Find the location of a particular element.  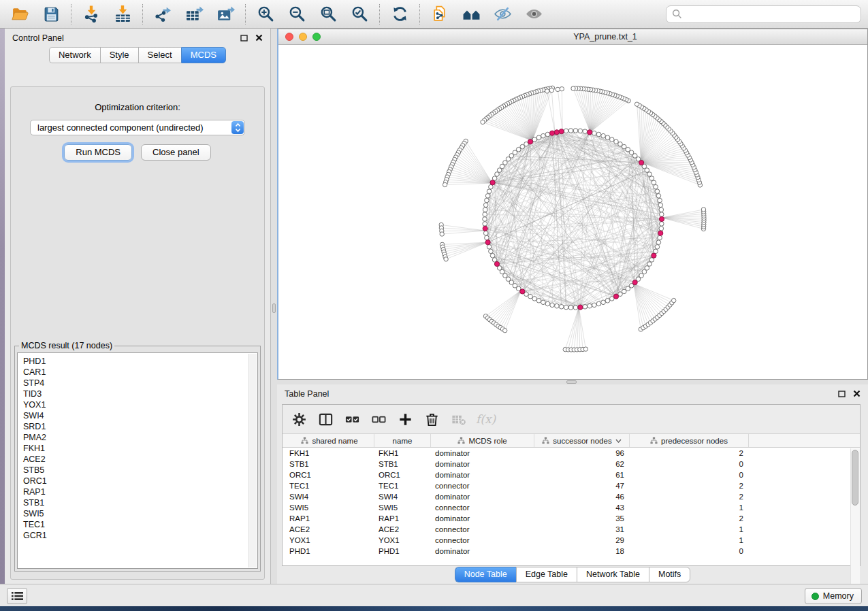

export-network-icon is located at coordinates (163, 14).